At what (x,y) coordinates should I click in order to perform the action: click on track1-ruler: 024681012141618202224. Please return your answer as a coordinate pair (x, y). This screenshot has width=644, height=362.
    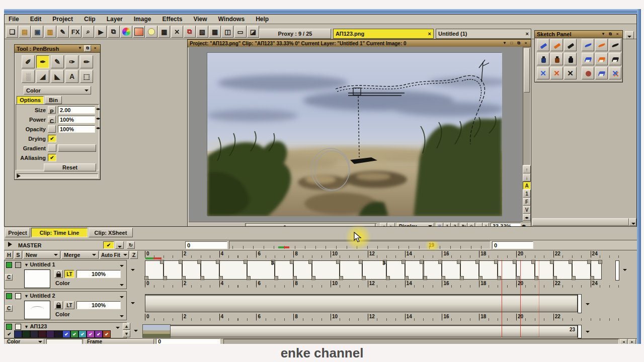
    Looking at the image, I should click on (320, 284).